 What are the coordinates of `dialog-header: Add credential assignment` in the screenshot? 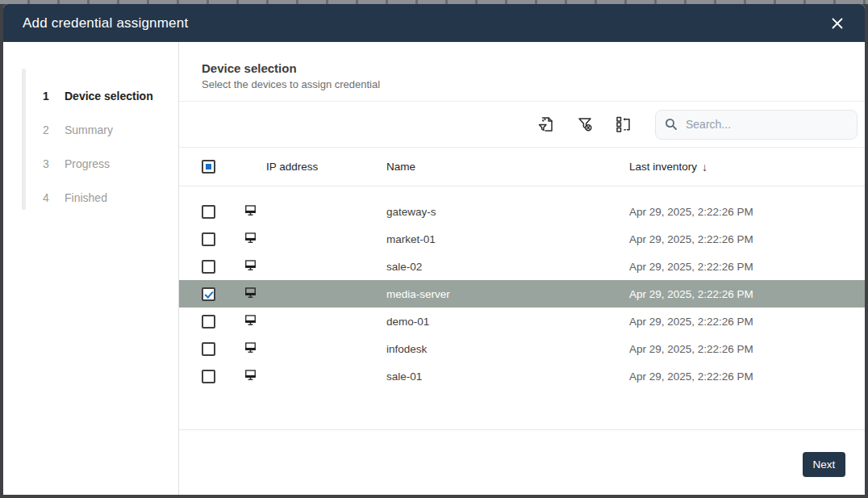 It's located at (434, 23).